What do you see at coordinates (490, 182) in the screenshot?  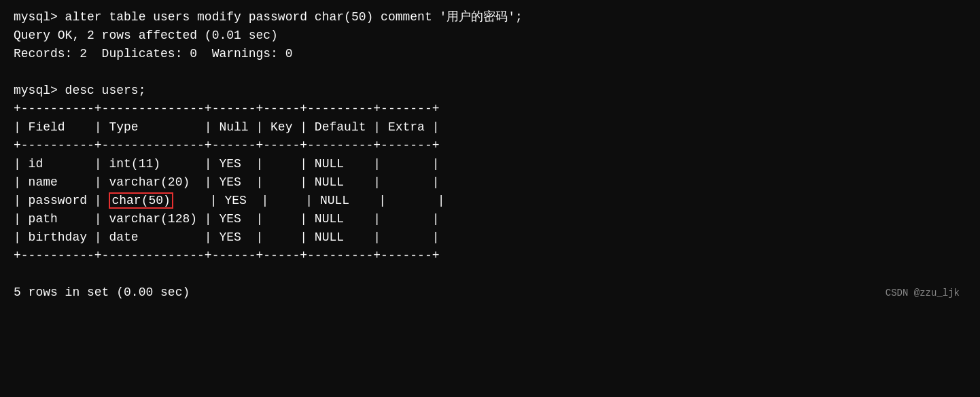 I see `table-row-name: | name | varchar(20) | YES | | NULL | |` at bounding box center [490, 182].